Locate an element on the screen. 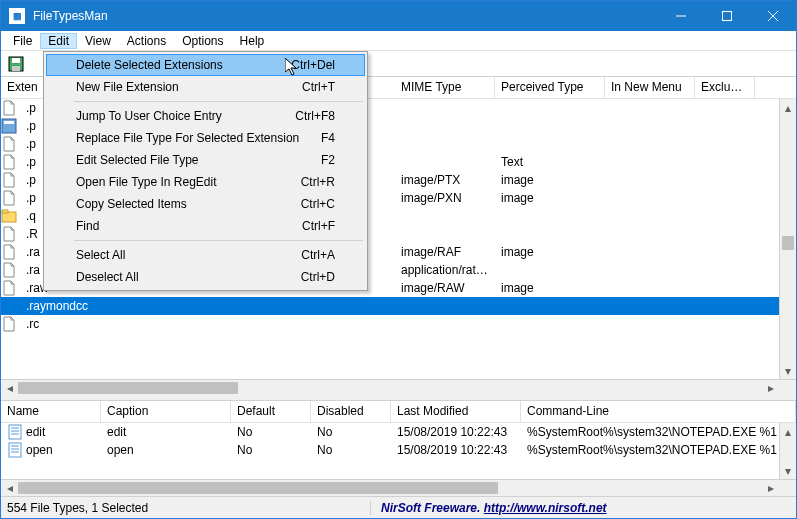 The height and width of the screenshot is (519, 797). menu-item-label: Delete Selected Extensions is located at coordinates (184, 65).